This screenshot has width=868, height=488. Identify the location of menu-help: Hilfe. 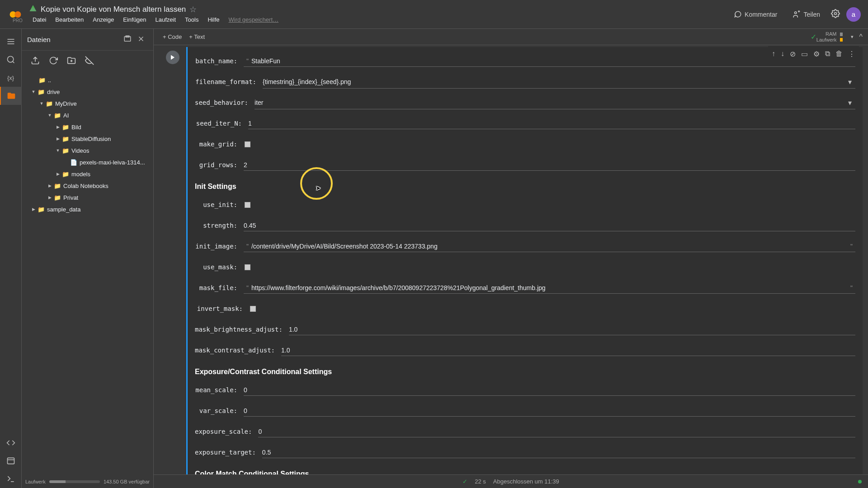
(213, 20).